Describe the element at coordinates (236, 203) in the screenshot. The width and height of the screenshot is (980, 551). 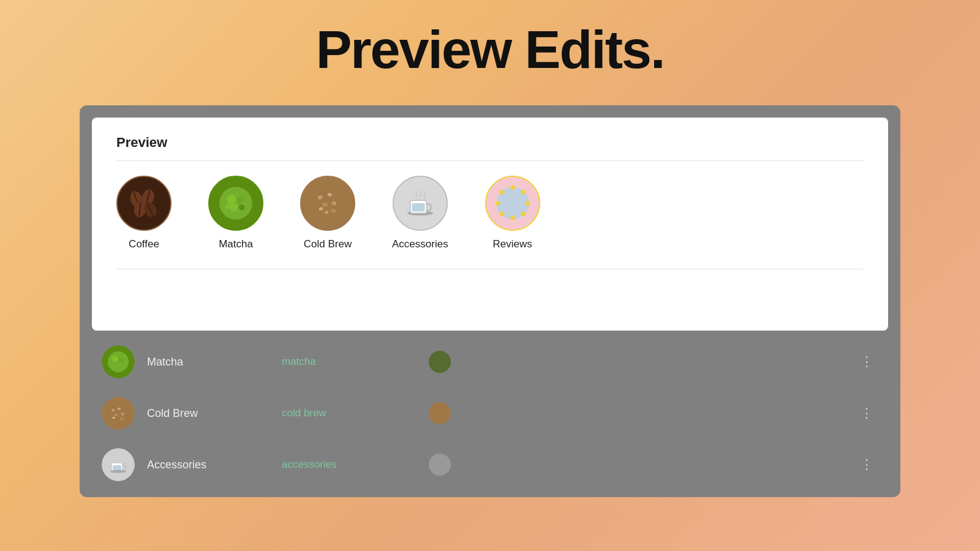
I see `matcha-icon-svg` at that location.